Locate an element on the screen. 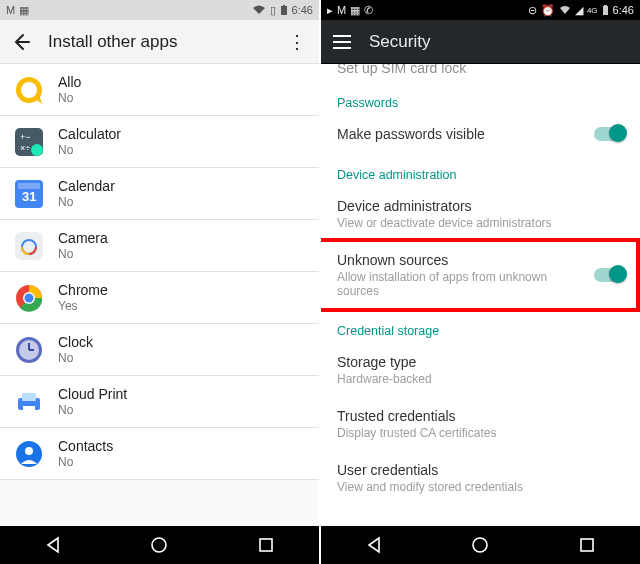 The image size is (640, 564). overflow-menu-icon: ⋮ is located at coordinates (297, 42).